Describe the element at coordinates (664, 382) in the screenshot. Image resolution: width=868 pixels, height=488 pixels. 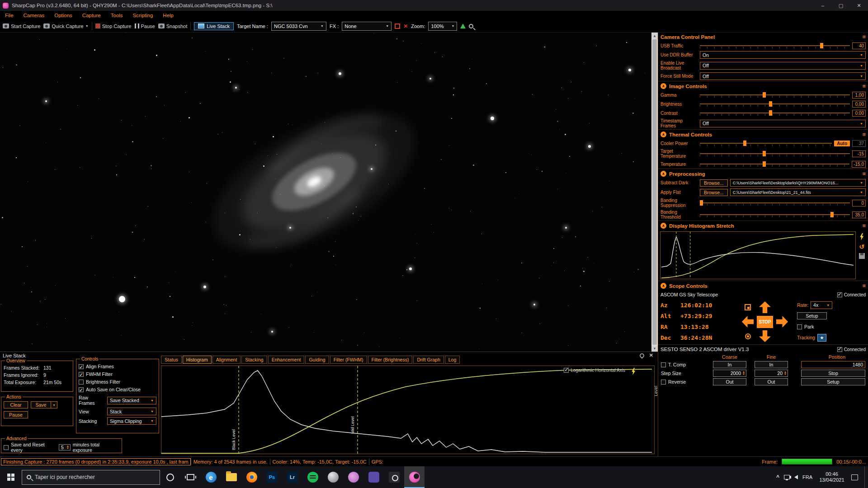
I see `reverse-checkbox` at that location.